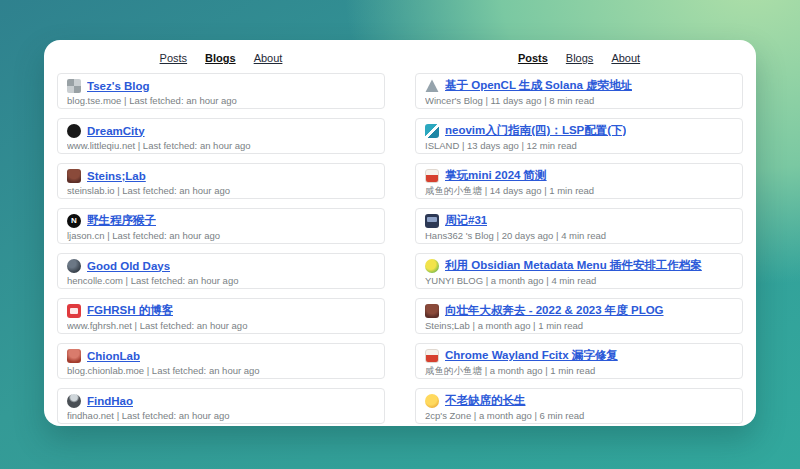 This screenshot has width=800, height=469. What do you see at coordinates (579, 136) in the screenshot?
I see `list-item: neovim入门指南(四)：LSP配置(下) ISLAND | 13 days …` at bounding box center [579, 136].